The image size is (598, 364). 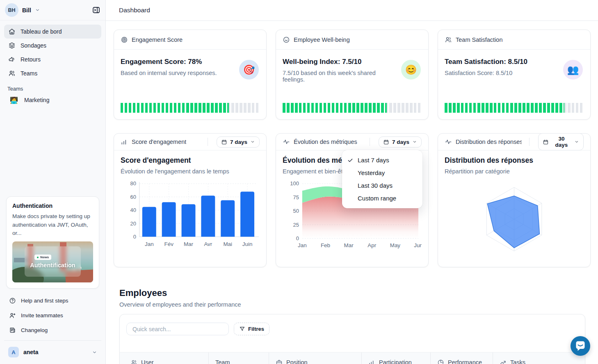 I want to click on column-header-participation: Participation, so click(x=396, y=358).